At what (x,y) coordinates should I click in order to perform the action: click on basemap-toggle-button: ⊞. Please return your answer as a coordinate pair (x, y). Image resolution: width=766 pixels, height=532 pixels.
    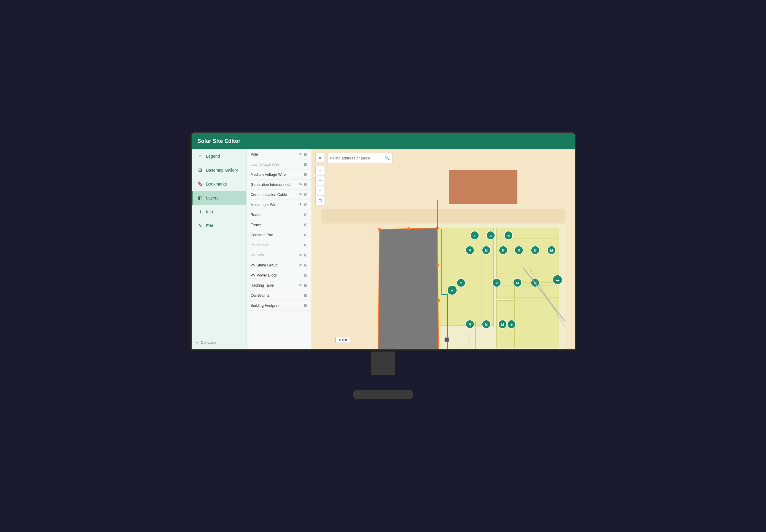
    Looking at the image, I should click on (320, 201).